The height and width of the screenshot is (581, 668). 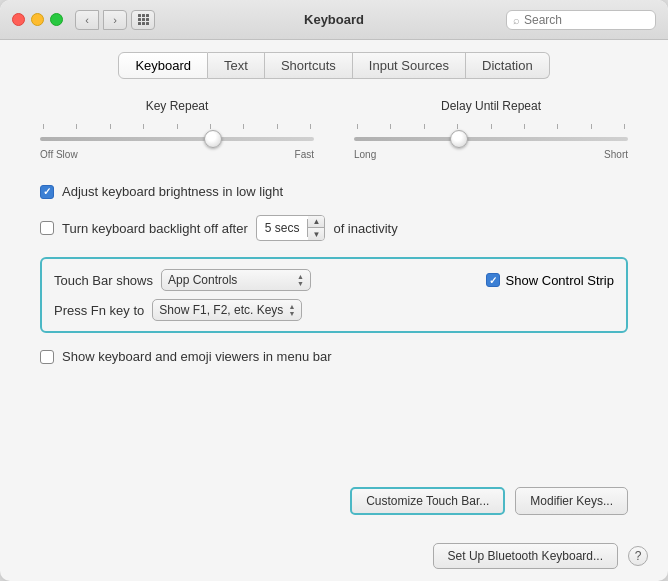 What do you see at coordinates (316, 234) in the screenshot?
I see `stepper-down: ▼` at bounding box center [316, 234].